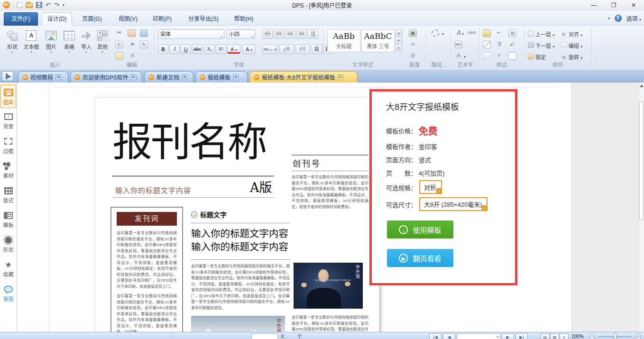 The image size is (644, 339). Describe the element at coordinates (132, 33) in the screenshot. I see `pan-hand-icon` at that location.